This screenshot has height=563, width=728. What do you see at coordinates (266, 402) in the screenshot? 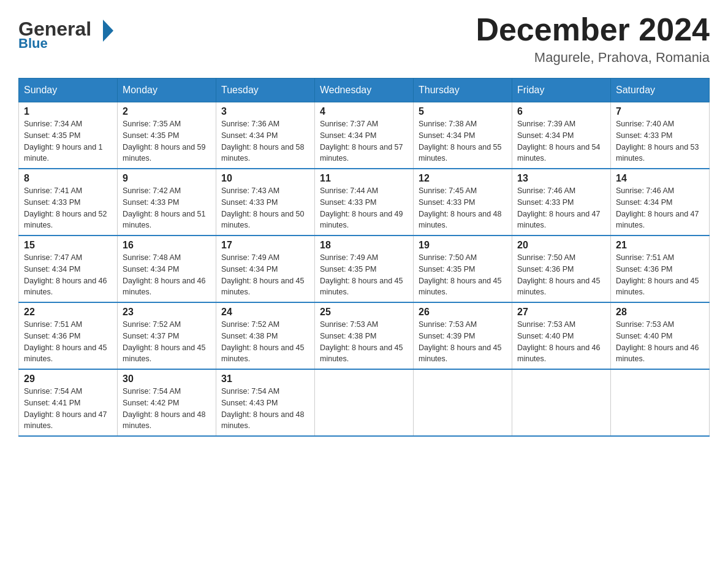
I see `calendar-cell: 31 Sunrise: 7:54 AM Sunset: 4:43 PM Dayl…` at bounding box center [266, 402].